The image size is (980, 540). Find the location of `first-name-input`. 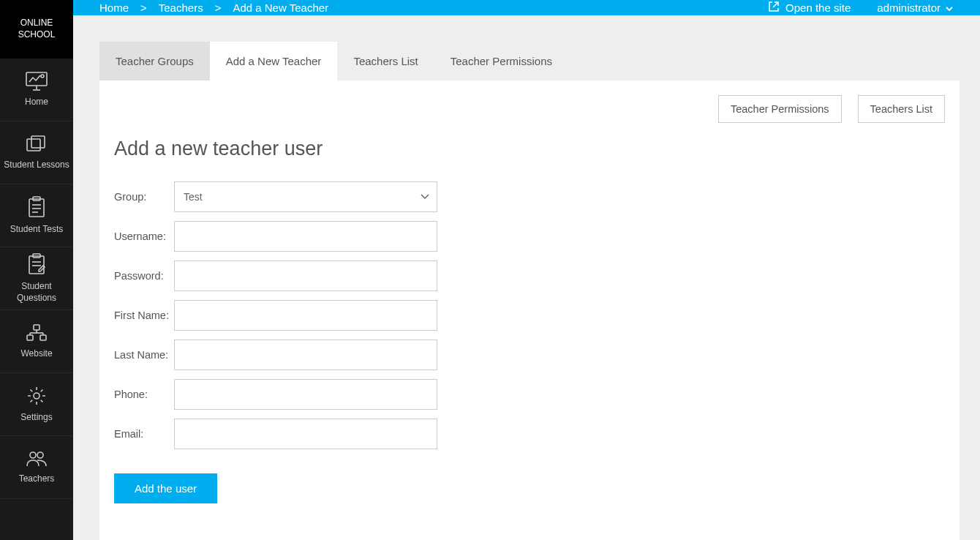

first-name-input is located at coordinates (306, 315).